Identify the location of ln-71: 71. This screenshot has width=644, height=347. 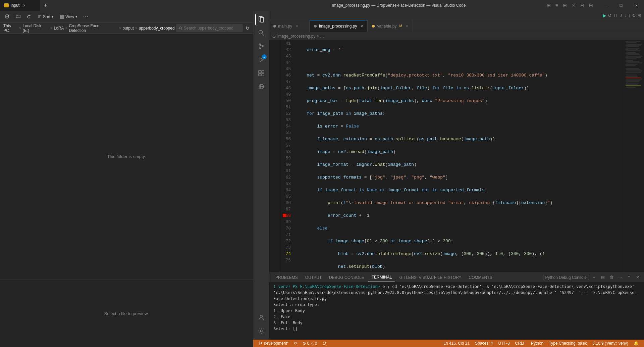
(285, 235).